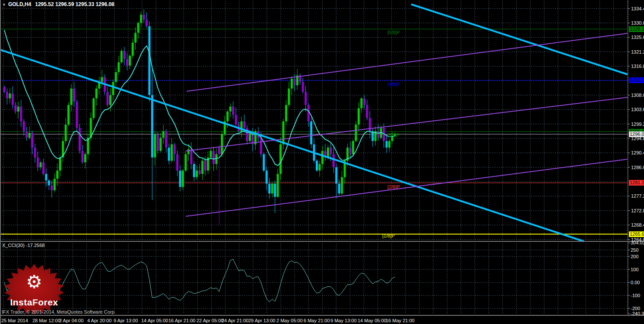  What do you see at coordinates (635, 309) in the screenshot?
I see `indicator-tick-label: -200` at bounding box center [635, 309].